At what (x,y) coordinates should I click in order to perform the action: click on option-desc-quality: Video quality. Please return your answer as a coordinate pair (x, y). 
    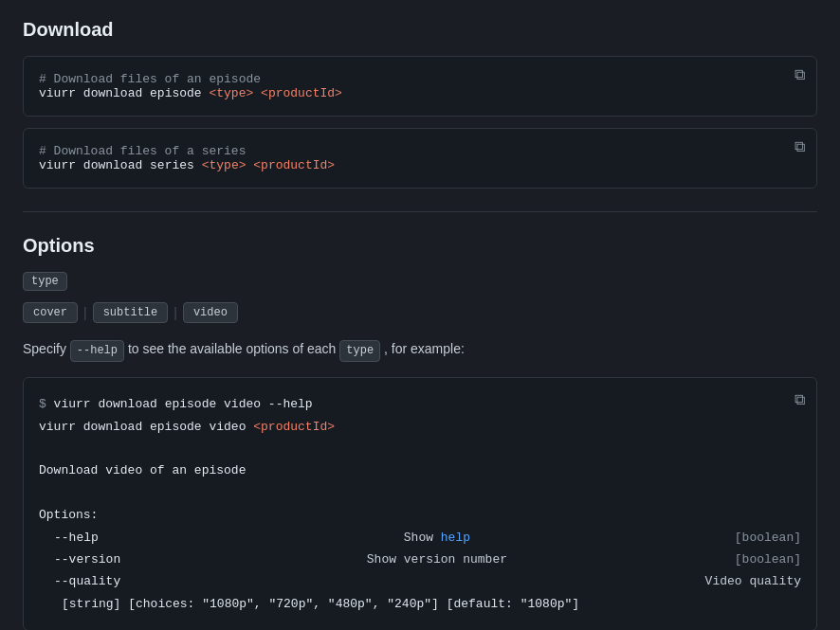
    Looking at the image, I should click on (753, 582).